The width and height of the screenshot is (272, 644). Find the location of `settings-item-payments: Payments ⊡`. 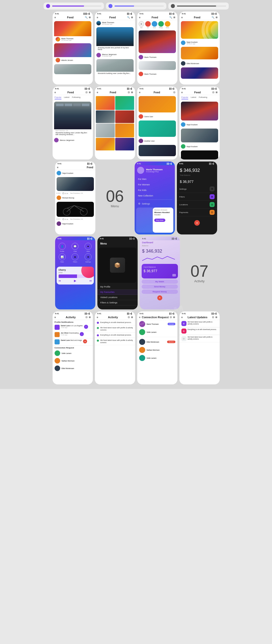

settings-item-payments: Payments ⊡ is located at coordinates (197, 212).